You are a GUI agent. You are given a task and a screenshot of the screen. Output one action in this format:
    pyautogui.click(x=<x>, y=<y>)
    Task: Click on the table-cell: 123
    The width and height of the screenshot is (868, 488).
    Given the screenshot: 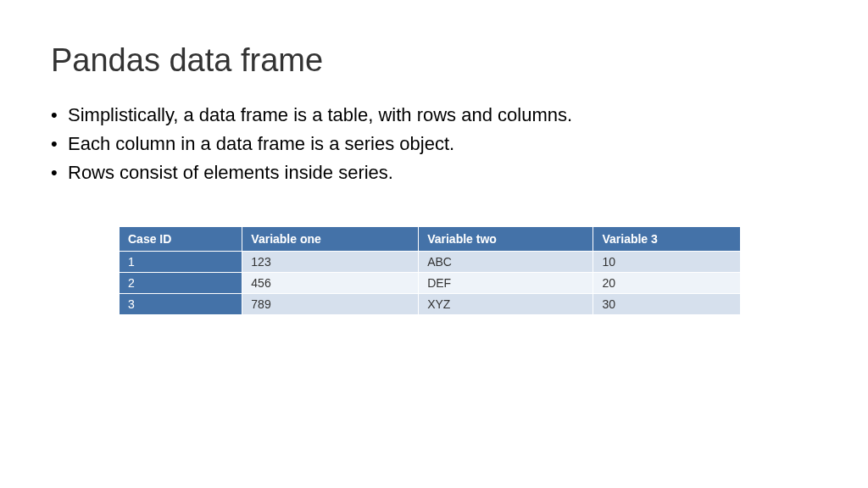 What is the action you would take?
    pyautogui.click(x=331, y=263)
    